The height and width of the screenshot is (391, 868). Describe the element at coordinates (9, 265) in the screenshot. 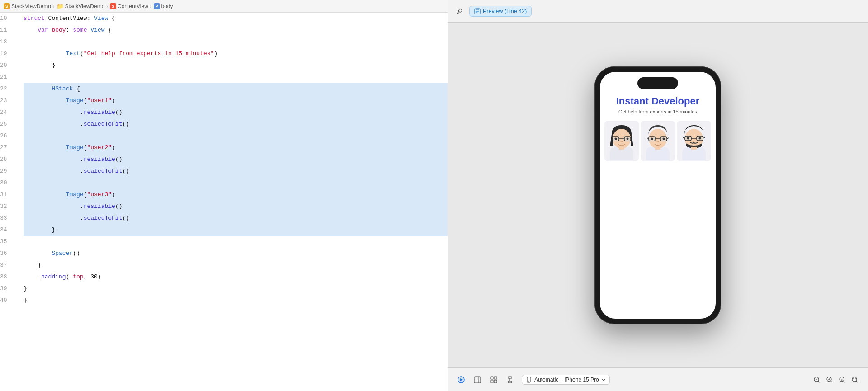

I see `line-number: 37` at that location.